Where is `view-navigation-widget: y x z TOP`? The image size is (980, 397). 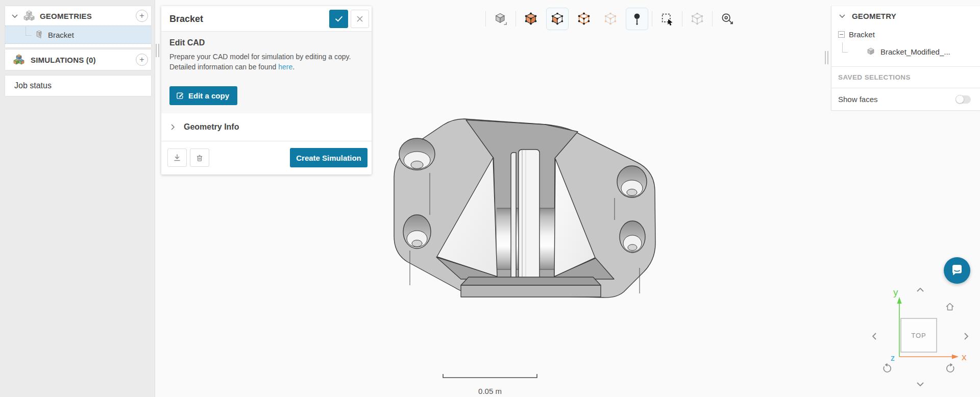
view-navigation-widget: y x z TOP is located at coordinates (921, 338).